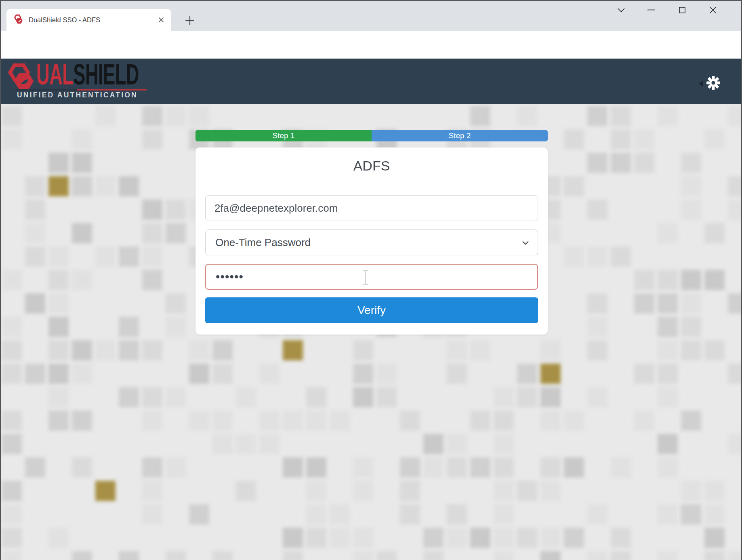 The width and height of the screenshot is (742, 560). What do you see at coordinates (372, 242) in the screenshot?
I see `method-select: One-Time Password` at bounding box center [372, 242].